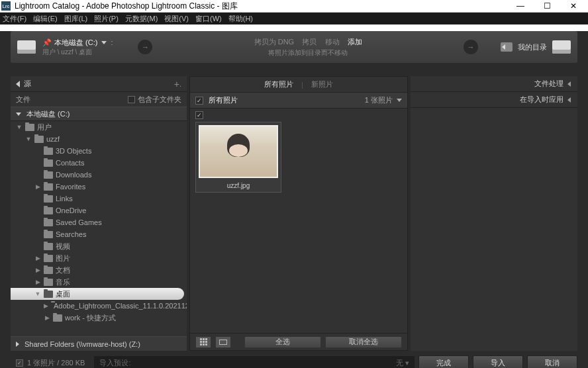 The width and height of the screenshot is (588, 368). I want to click on action-copy: 拷贝, so click(309, 42).